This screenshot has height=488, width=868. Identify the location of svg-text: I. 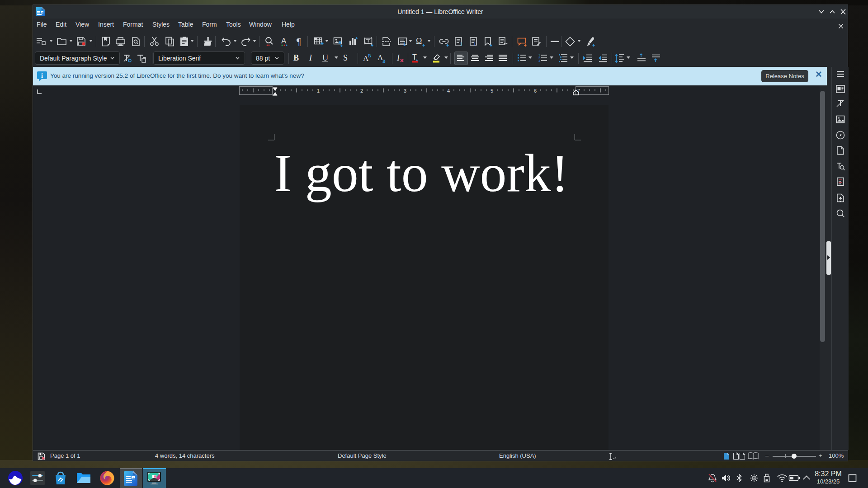
(398, 58).